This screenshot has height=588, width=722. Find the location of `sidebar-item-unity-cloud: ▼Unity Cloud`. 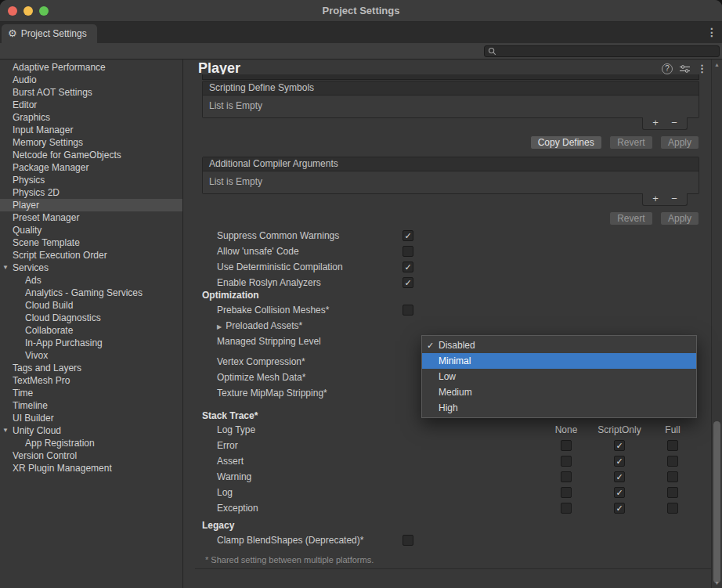

sidebar-item-unity-cloud: ▼Unity Cloud is located at coordinates (91, 431).